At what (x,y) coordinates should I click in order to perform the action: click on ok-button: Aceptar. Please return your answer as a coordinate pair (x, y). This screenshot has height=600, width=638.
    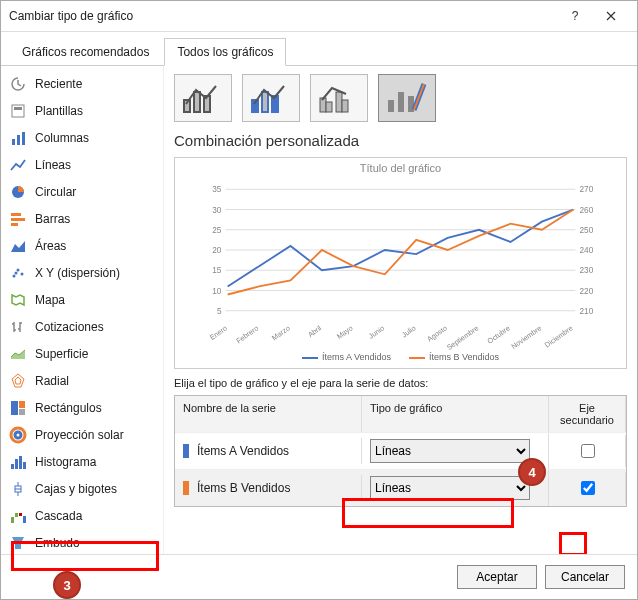
    Looking at the image, I should click on (497, 577).